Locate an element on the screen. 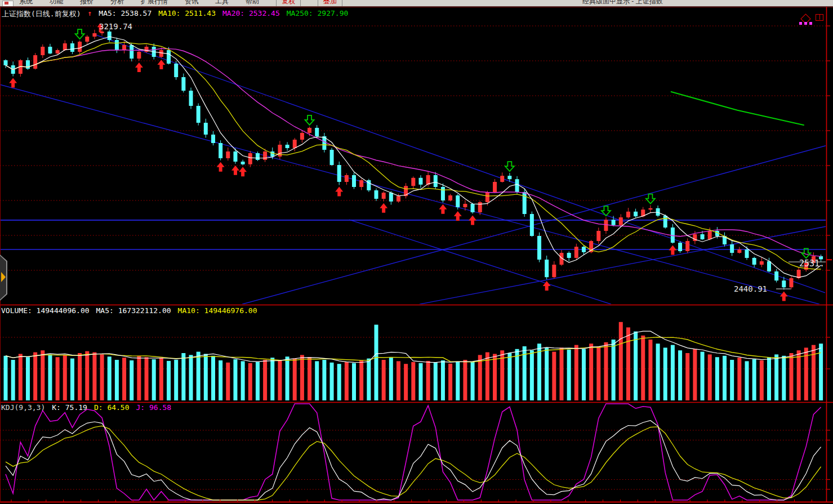 The height and width of the screenshot is (504, 833). menubar: 系统功能报价分析扩展行情资讯工具帮助复权叠加 经典版面中显示 - 上证指数 is located at coordinates (417, 3).